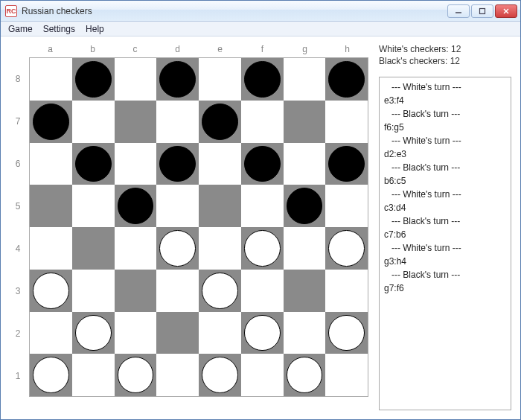  What do you see at coordinates (51, 206) in the screenshot?
I see `square-a5` at bounding box center [51, 206].